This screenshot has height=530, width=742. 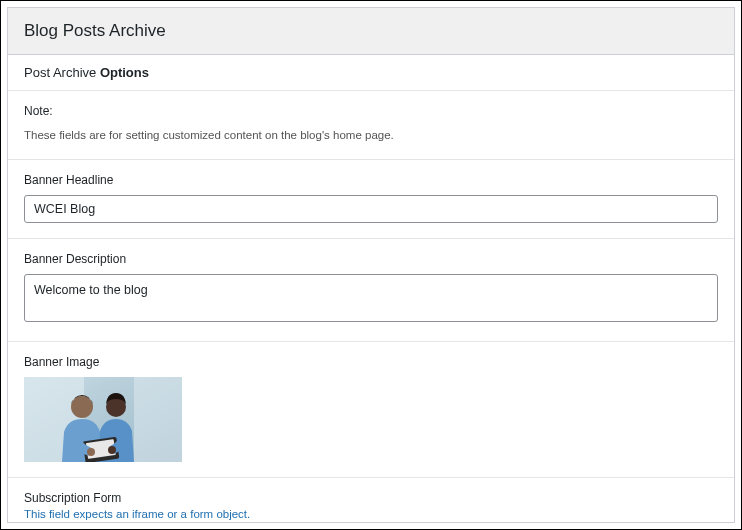 I want to click on section-title: Post Archive Options, so click(x=371, y=73).